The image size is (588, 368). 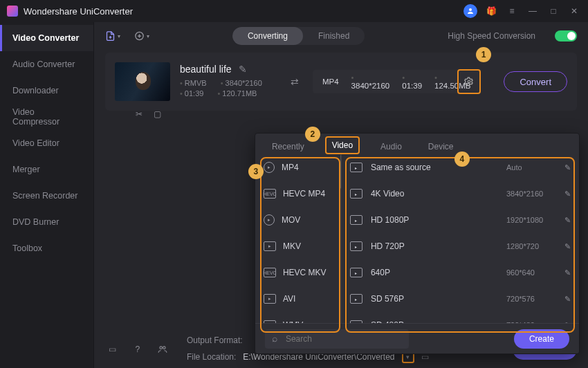 I want to click on sidebar-item-video-converter: Video Converter, so click(x=47, y=38).